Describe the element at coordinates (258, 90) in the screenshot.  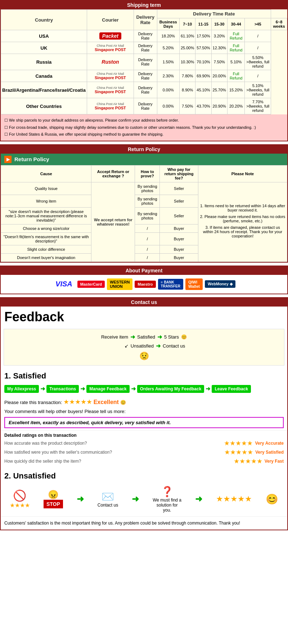
I see `shipping-val: 5.10% >8weeks, full refund` at that location.